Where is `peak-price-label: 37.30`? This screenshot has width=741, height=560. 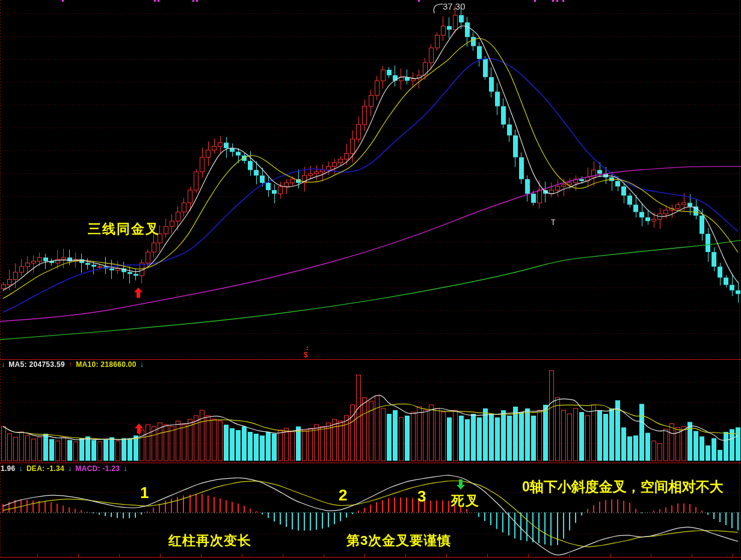
peak-price-label: 37.30 is located at coordinates (454, 6).